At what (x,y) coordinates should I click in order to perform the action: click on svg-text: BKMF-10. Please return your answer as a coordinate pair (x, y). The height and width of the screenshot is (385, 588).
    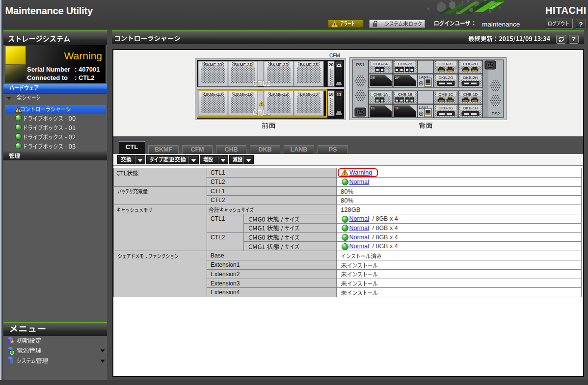
    Looking at the image, I should click on (213, 94).